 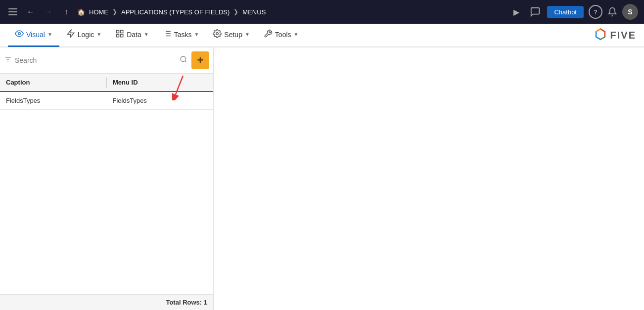 I want to click on visual-icon, so click(x=19, y=35).